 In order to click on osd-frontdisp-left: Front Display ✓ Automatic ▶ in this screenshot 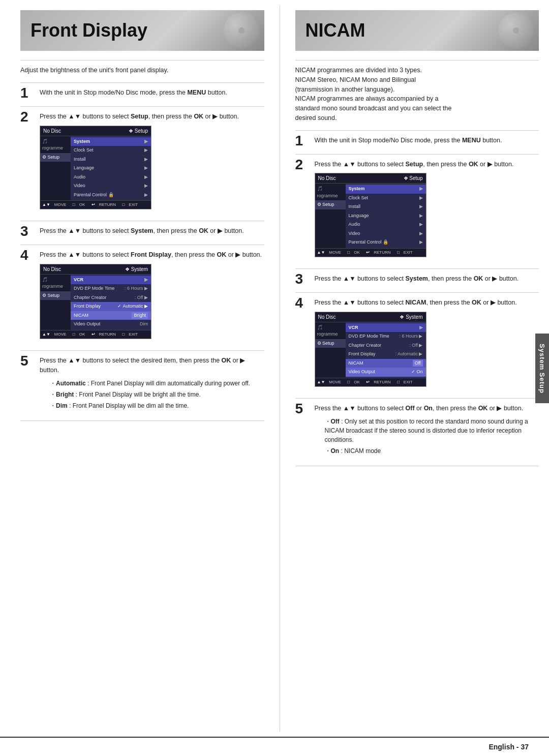, I will do `click(111, 307)`.